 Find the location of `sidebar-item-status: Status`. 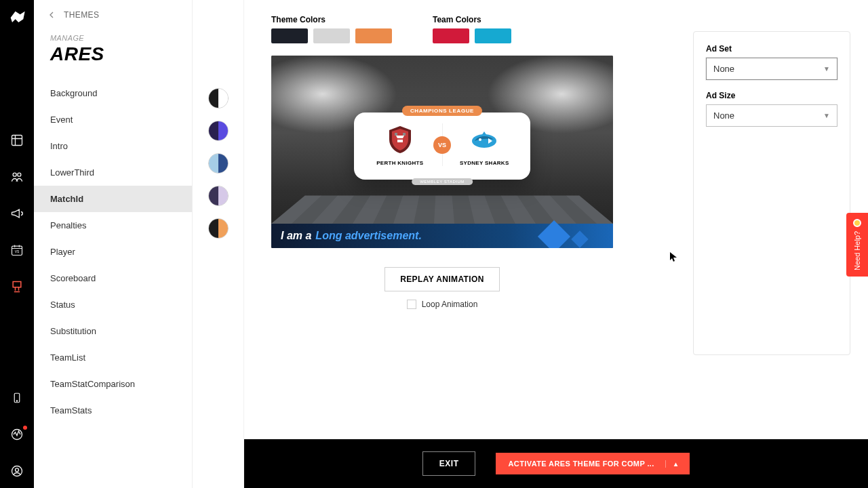

sidebar-item-status: Status is located at coordinates (113, 305).